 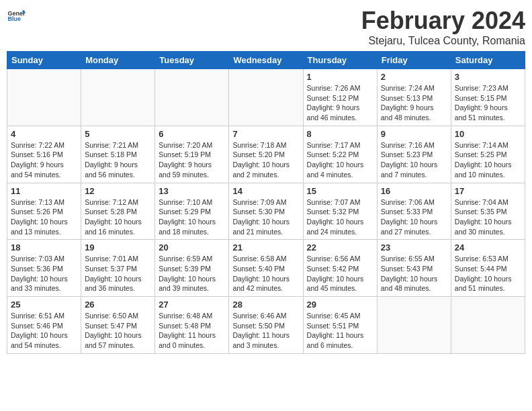 I want to click on day-info: Sunrise: 6:46 AM Sunset: 5:50 PM Dayligh…, so click(x=266, y=330).